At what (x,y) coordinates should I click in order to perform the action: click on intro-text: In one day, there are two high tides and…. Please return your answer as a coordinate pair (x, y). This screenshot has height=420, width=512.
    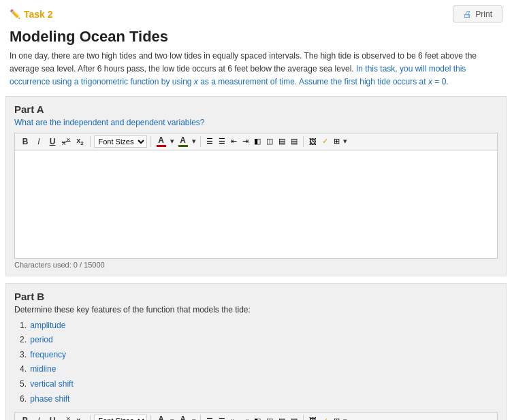
    Looking at the image, I should click on (256, 73).